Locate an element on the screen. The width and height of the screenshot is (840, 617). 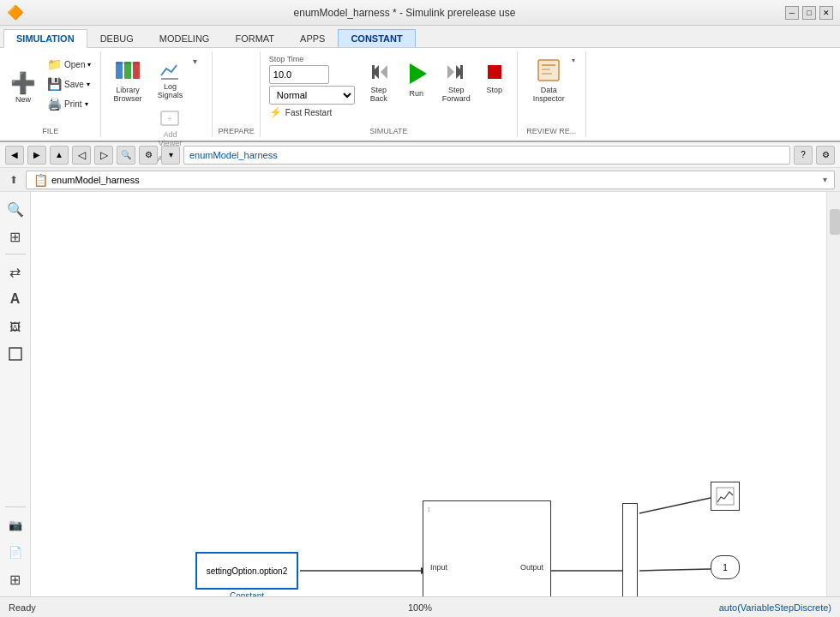
data-inspector-icon is located at coordinates (549, 70).